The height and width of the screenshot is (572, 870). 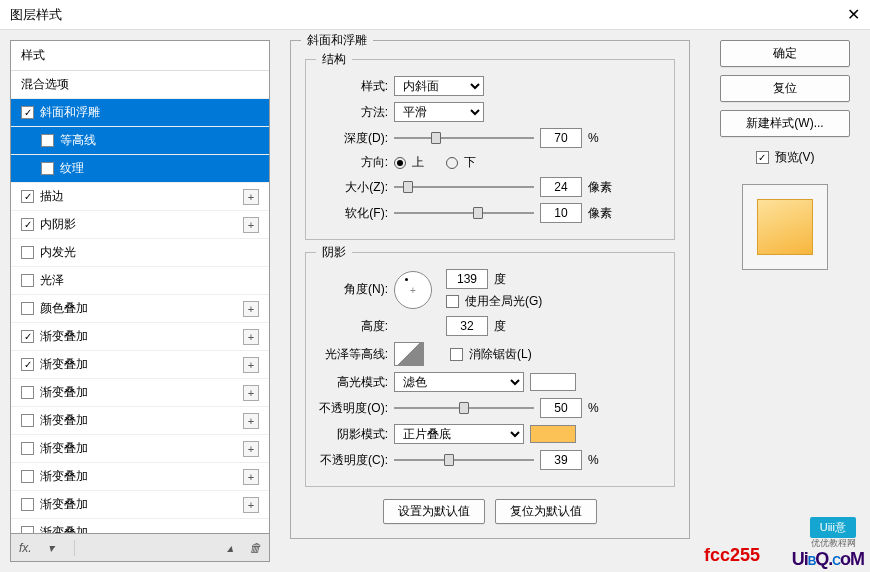 What do you see at coordinates (140, 113) in the screenshot?
I see `style-item-bevel: 斜面和浮雕` at bounding box center [140, 113].